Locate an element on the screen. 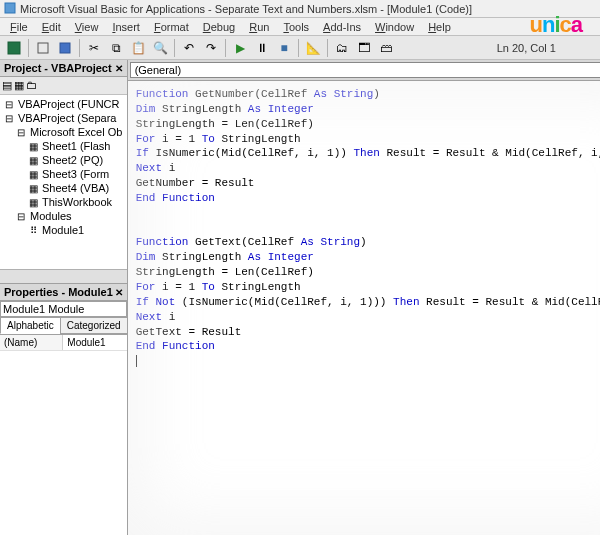  code-token: GetText(CellRef is located at coordinates (244, 242).